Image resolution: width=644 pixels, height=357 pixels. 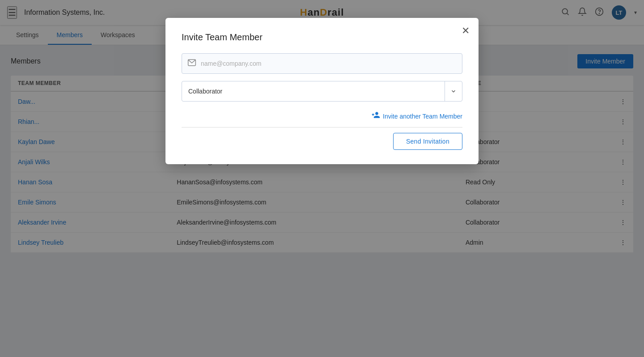 What do you see at coordinates (322, 64) in the screenshot?
I see `email-input-row` at bounding box center [322, 64].